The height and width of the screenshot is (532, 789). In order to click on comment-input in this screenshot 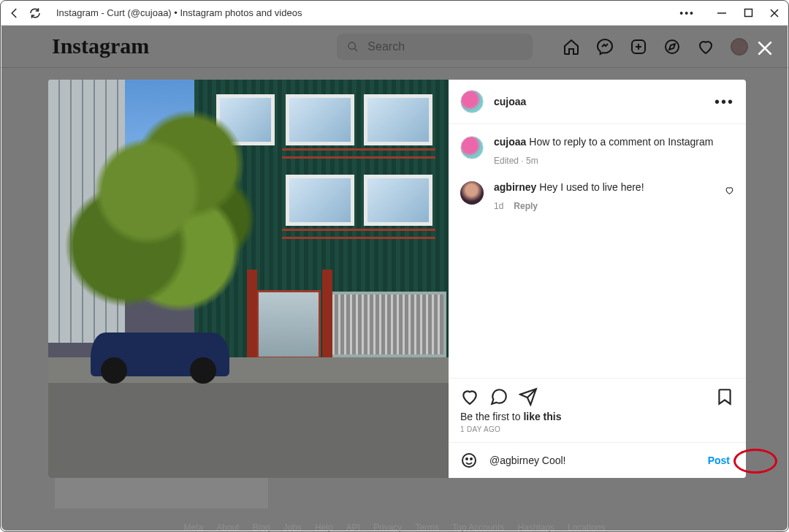, I will do `click(590, 460)`.